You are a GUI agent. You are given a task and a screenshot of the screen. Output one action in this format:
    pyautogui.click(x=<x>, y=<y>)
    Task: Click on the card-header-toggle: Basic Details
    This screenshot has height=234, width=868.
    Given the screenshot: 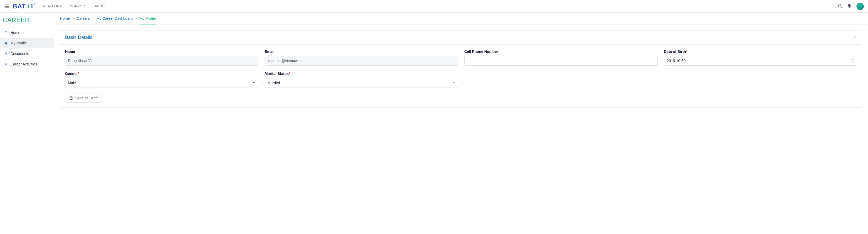 What is the action you would take?
    pyautogui.click(x=461, y=37)
    